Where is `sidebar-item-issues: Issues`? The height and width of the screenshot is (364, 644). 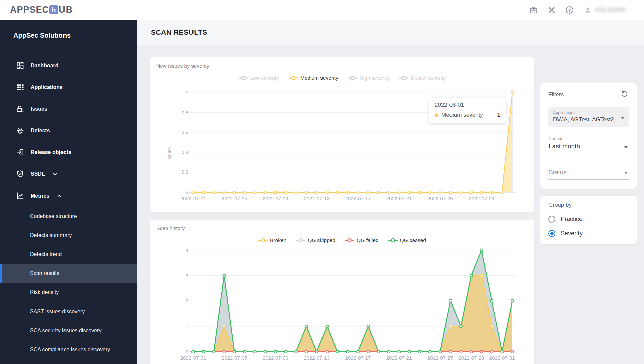
sidebar-item-issues: Issues is located at coordinates (69, 109).